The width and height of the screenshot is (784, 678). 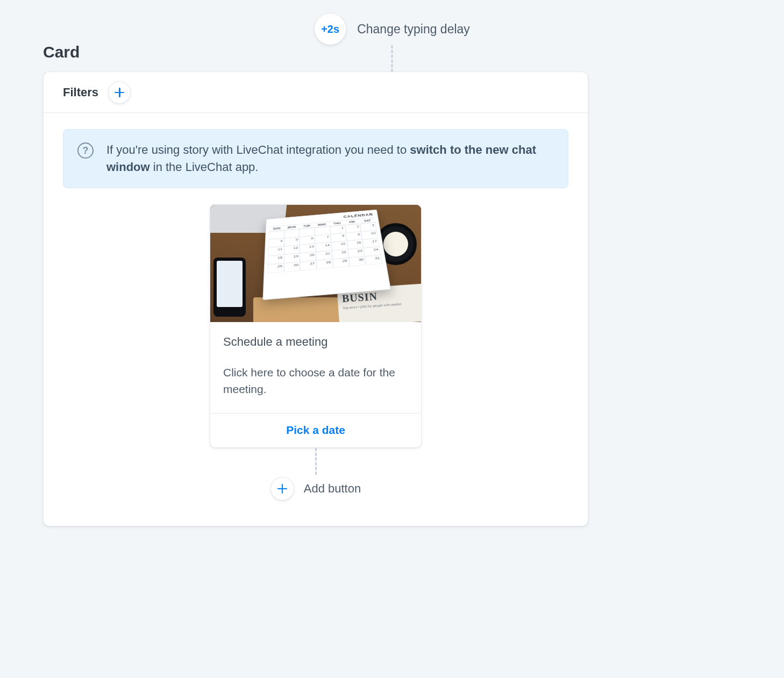 I want to click on connector-line-bottom, so click(x=316, y=461).